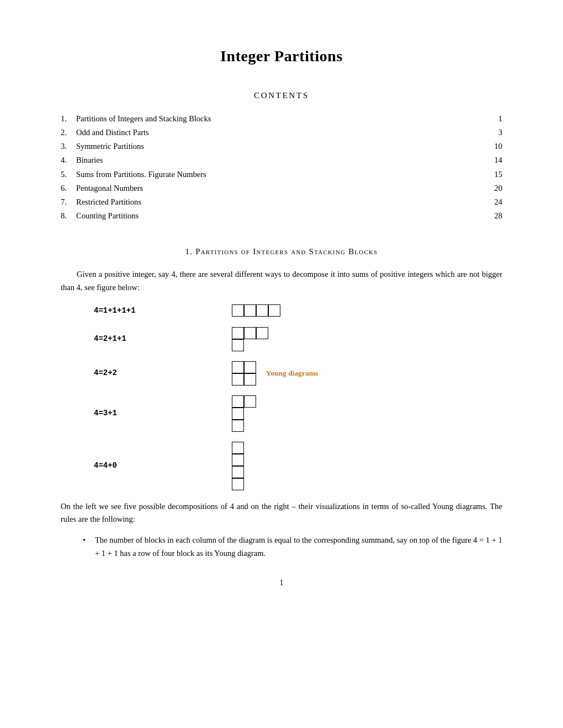 This screenshot has height=728, width=563. I want to click on toc-label: Partitions of Integers and Stacking Bloc…, so click(278, 119).